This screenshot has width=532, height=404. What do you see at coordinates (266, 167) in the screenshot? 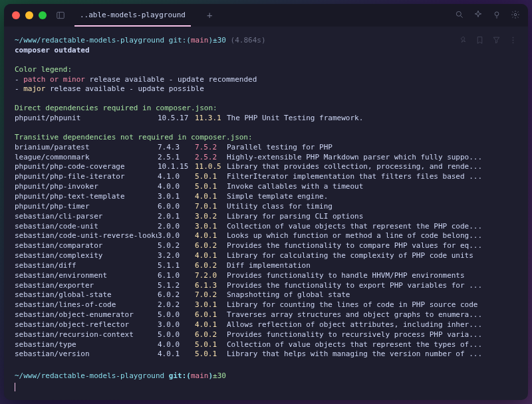
I see `package-row: phpunit/php-code-coverage10.1.1511.0.5Li…` at bounding box center [266, 167].